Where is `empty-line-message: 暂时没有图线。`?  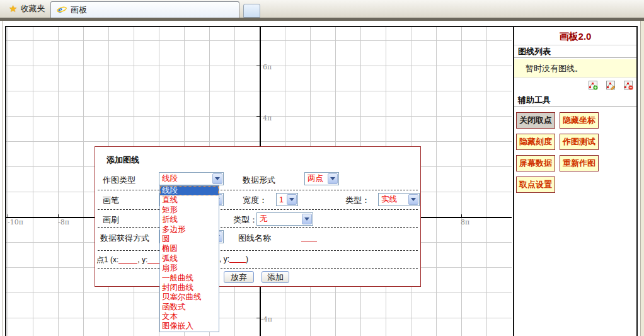 empty-line-message: 暂时没有图线。 is located at coordinates (575, 68).